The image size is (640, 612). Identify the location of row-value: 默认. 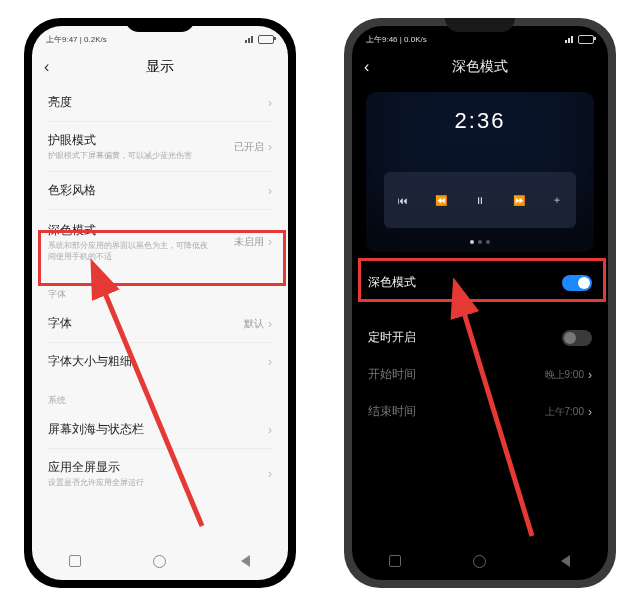
(254, 324).